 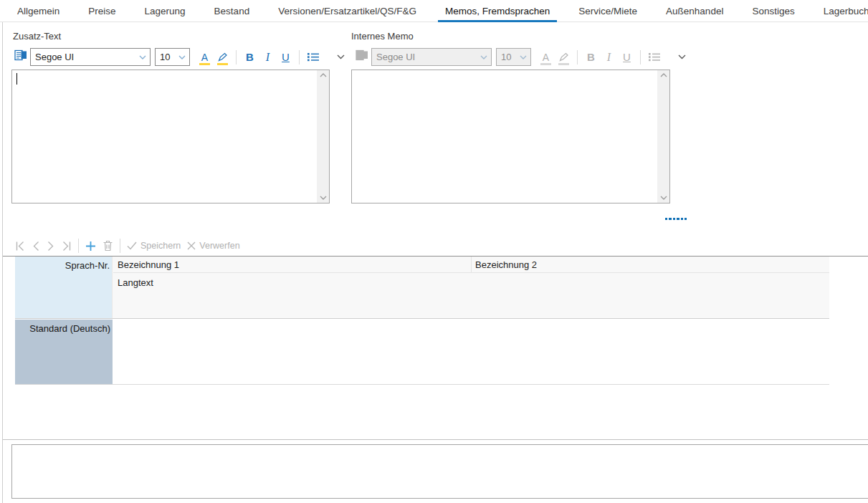 What do you see at coordinates (249, 57) in the screenshot?
I see `bold-button: B` at bounding box center [249, 57].